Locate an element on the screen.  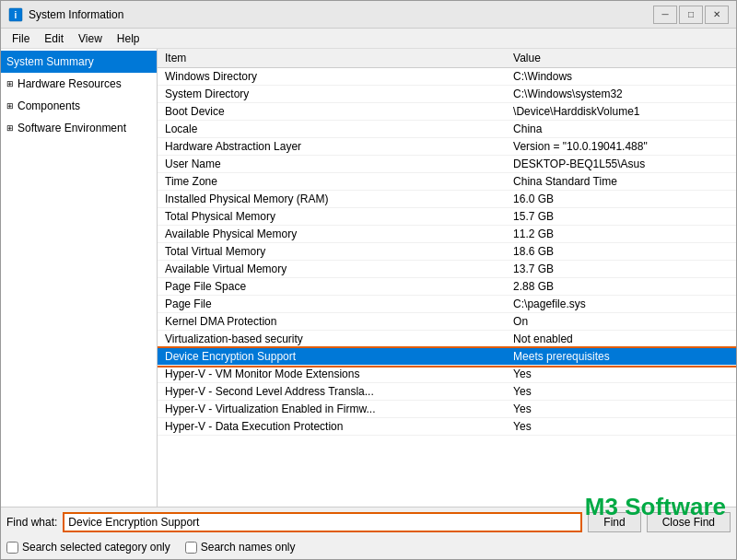
svg-text: i is located at coordinates (17, 15).